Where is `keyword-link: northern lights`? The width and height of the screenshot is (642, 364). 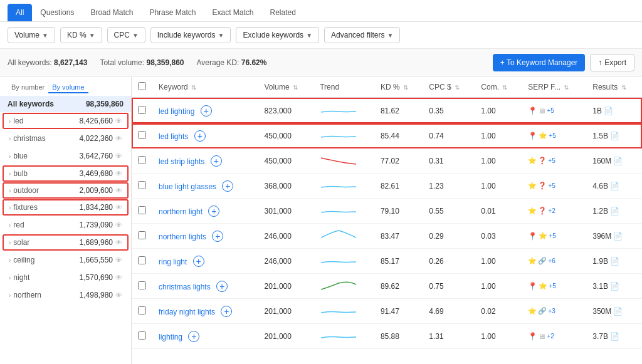 keyword-link: northern lights is located at coordinates (182, 237).